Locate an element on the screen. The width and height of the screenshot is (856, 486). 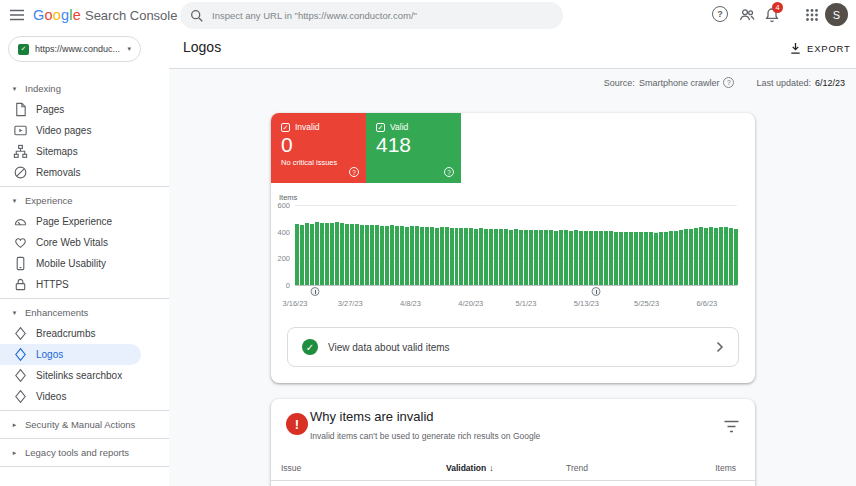
brand: Google Search Console is located at coordinates (105, 15).